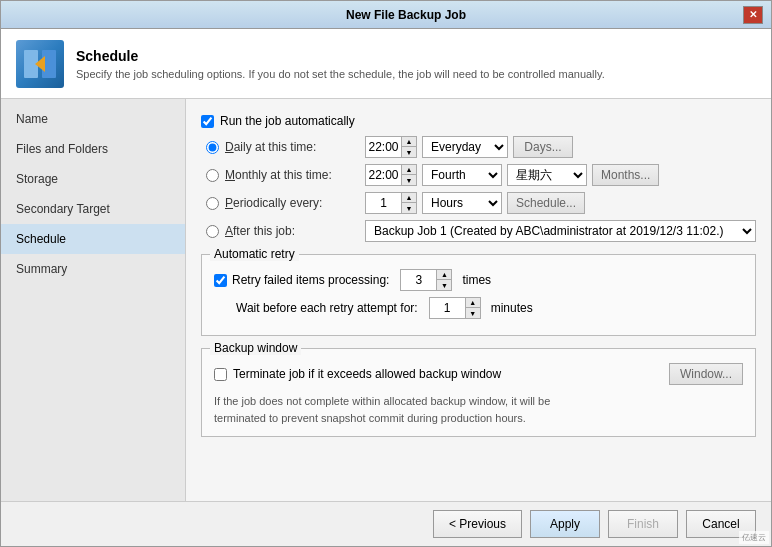 The width and height of the screenshot is (772, 547). I want to click on daily-time-input, so click(384, 147).